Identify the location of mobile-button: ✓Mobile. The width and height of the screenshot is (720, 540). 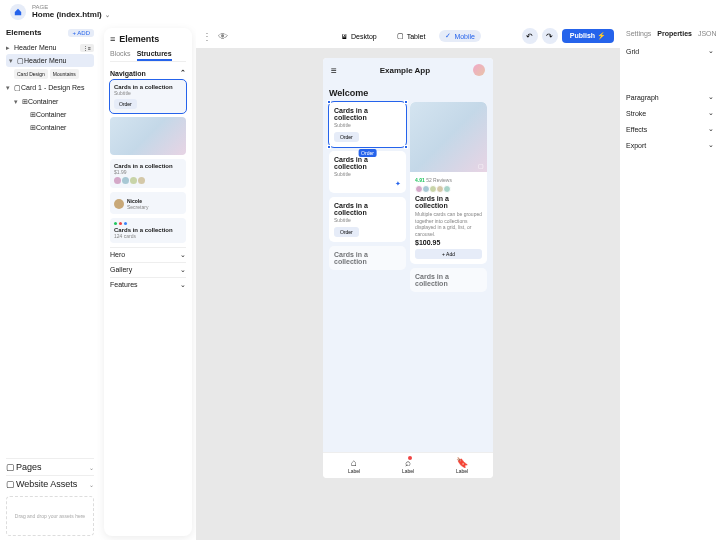
(460, 36).